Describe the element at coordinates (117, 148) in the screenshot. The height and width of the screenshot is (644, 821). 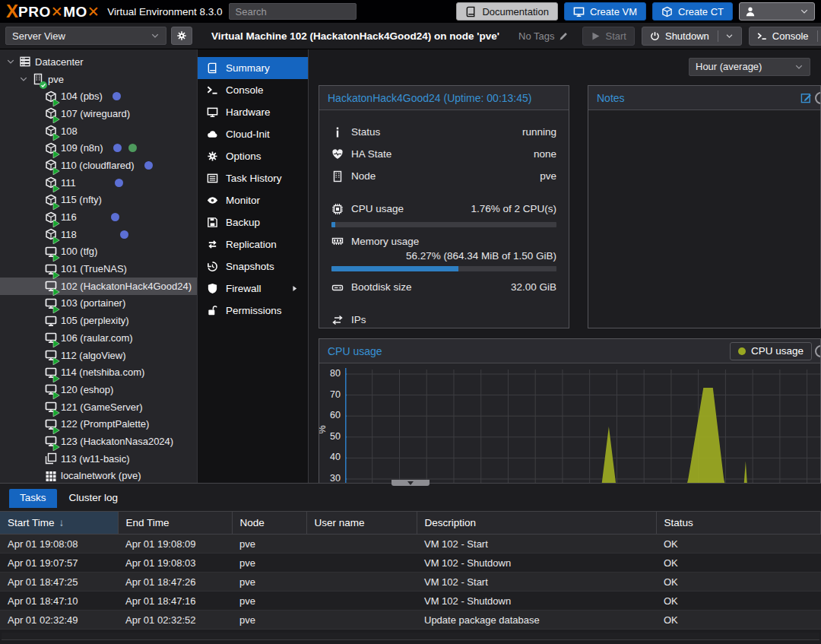
I see `tag-dot` at that location.